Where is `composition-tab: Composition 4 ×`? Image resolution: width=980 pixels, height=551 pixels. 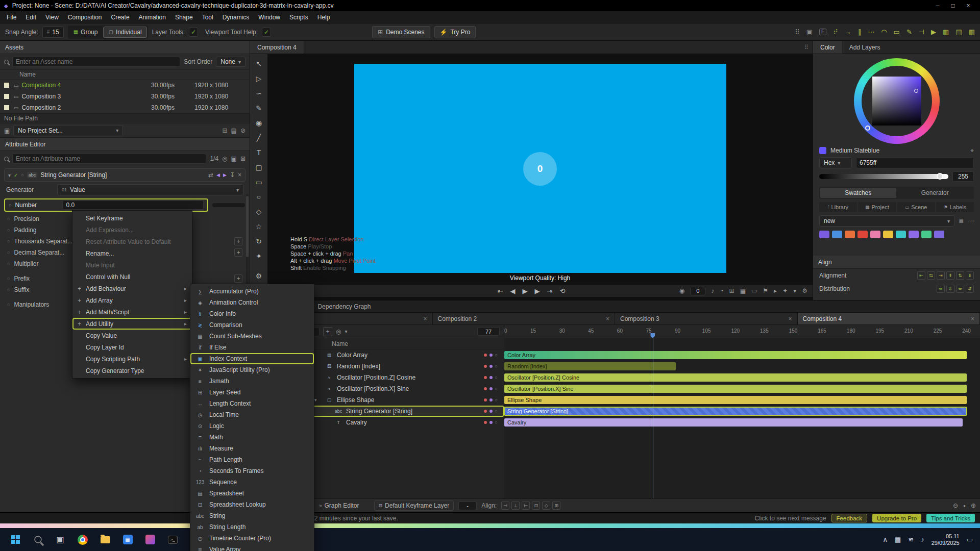 composition-tab: Composition 4 × is located at coordinates (889, 318).